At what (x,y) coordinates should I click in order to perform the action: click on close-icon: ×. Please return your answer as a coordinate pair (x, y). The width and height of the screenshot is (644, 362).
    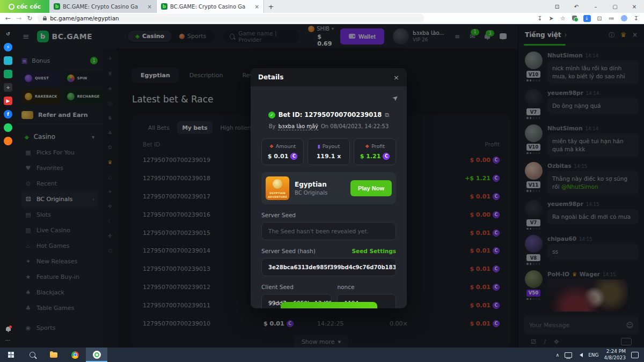
    Looking at the image, I should click on (634, 6).